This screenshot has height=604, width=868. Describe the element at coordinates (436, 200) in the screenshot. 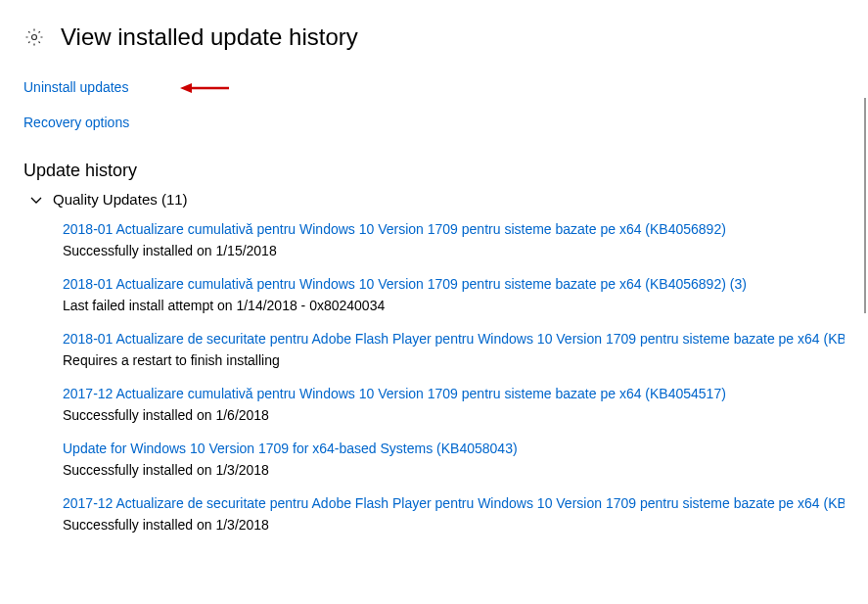

I see `quality-updates-expander: Quality Updates (11)` at that location.